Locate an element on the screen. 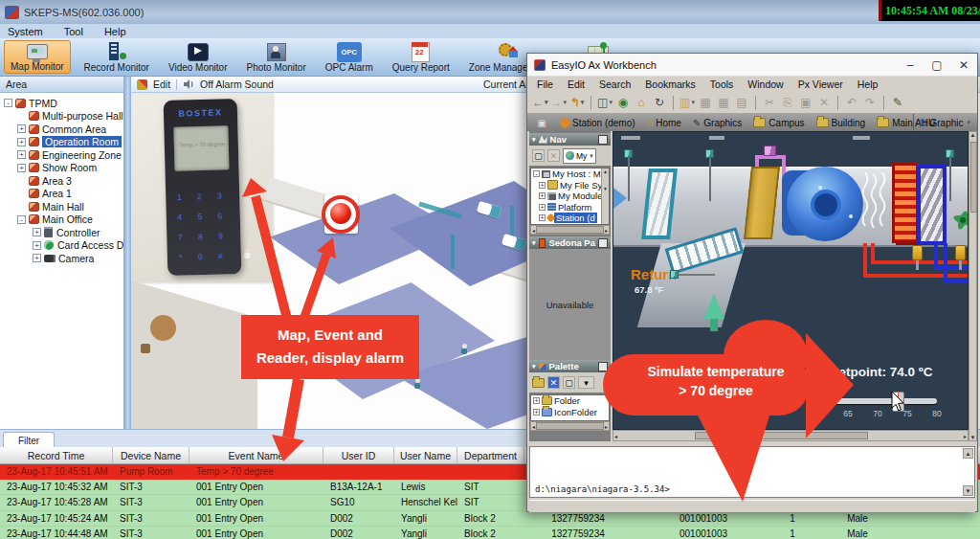 The width and height of the screenshot is (980, 539). close-button: ✕ is located at coordinates (964, 65).